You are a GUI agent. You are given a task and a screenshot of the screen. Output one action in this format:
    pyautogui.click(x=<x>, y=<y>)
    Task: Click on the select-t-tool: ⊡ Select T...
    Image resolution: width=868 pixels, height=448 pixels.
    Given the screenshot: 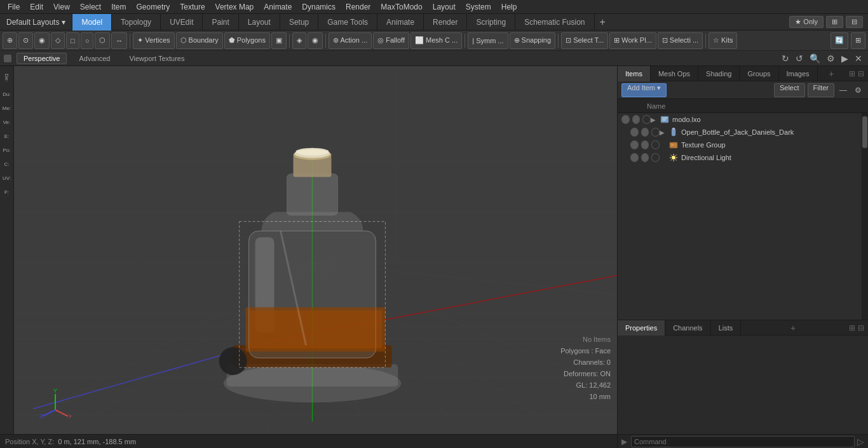 What is the action you would take?
    pyautogui.click(x=585, y=41)
    